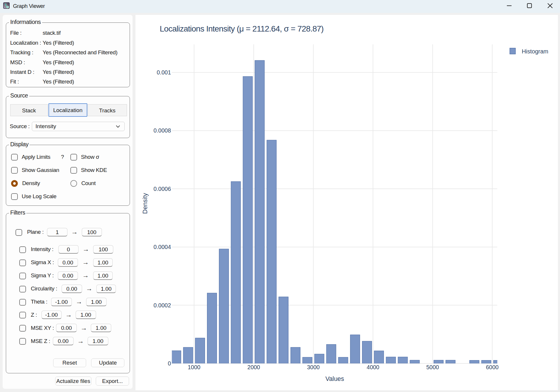 This screenshot has width=560, height=392. What do you see at coordinates (254, 367) in the screenshot?
I see `svg-text: 2000` at bounding box center [254, 367].